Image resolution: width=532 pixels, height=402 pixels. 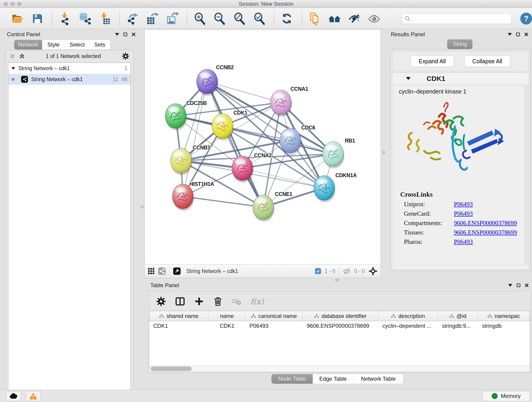 I want to click on tab-select: Select, so click(x=77, y=45).